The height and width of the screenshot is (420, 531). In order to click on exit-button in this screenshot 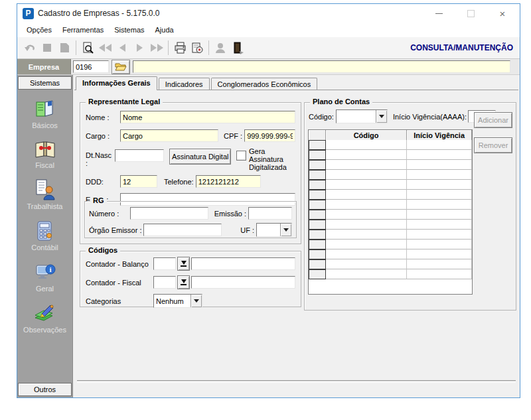, I will do `click(238, 48)`.